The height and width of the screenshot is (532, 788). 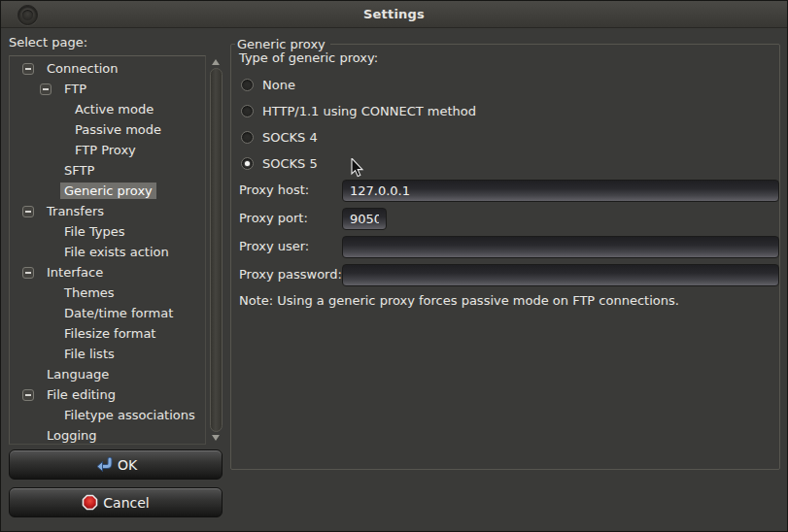 I want to click on proxy-host-label: Proxy host:, so click(x=274, y=190).